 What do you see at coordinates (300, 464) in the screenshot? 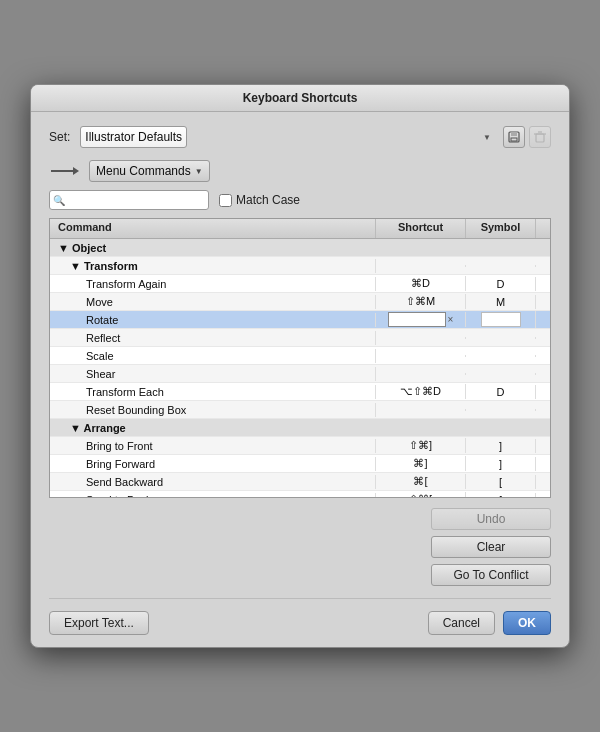
I see `table-row: Bring Forward⌘]]` at bounding box center [300, 464].